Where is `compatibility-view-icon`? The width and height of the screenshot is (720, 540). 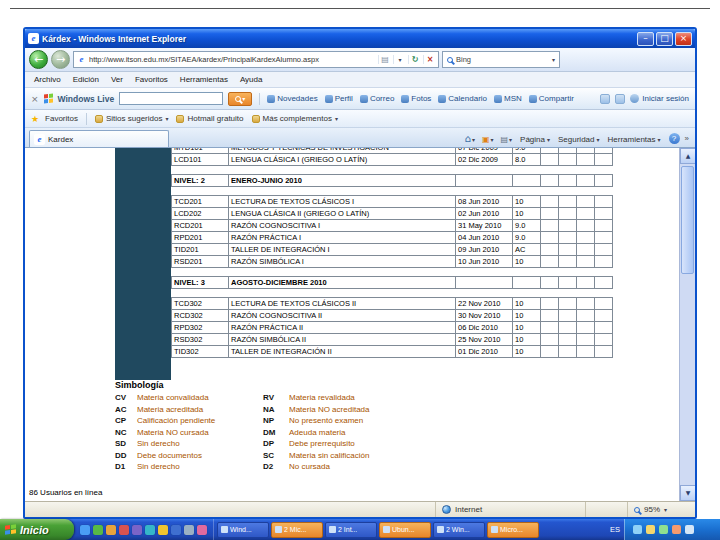 compatibility-view-icon is located at coordinates (384, 60).